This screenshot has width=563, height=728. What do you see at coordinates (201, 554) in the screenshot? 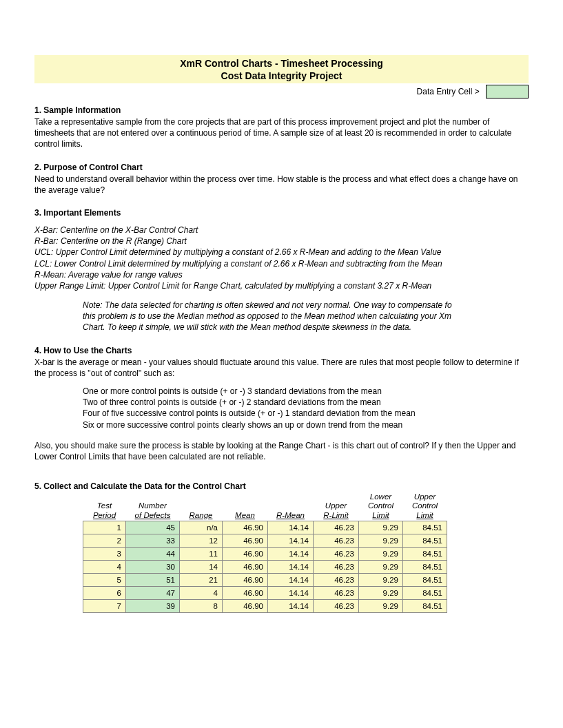
I see `table-cell: 11` at bounding box center [201, 554].